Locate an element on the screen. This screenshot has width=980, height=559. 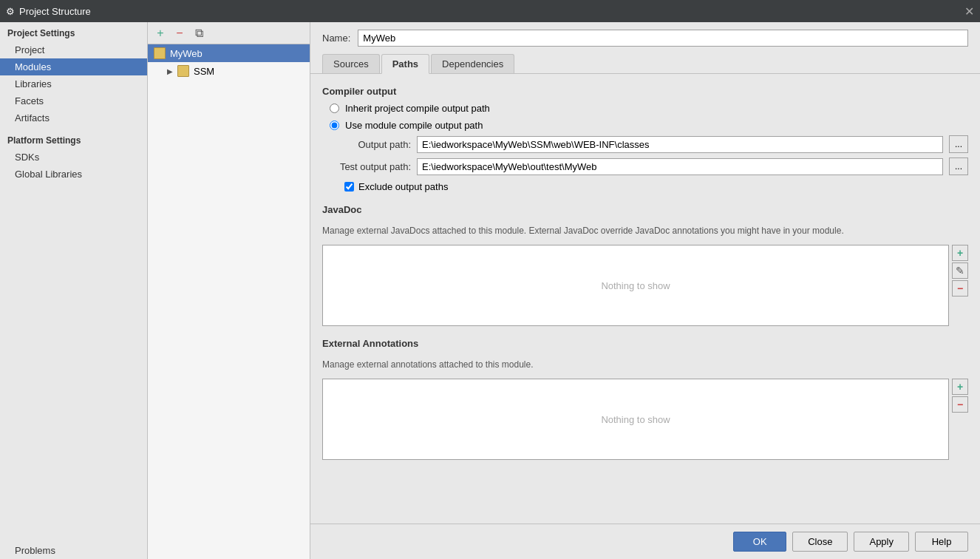
name-label: Name: is located at coordinates (336, 38).